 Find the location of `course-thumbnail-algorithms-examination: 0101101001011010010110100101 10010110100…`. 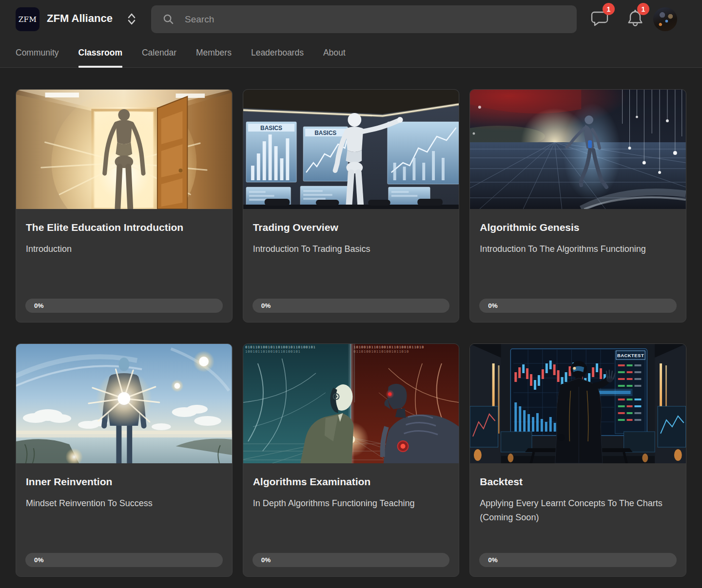

course-thumbnail-algorithms-examination: 0101101001011010010110100101 10010110100… is located at coordinates (351, 403).